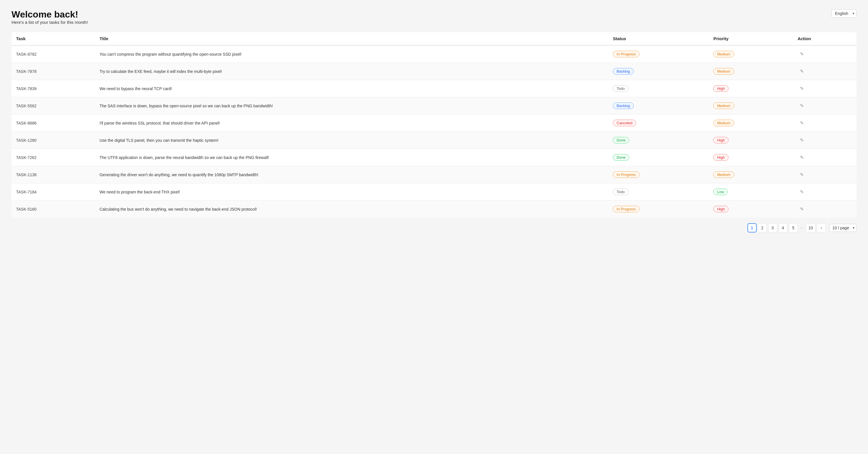 Image resolution: width=868 pixels, height=454 pixels. What do you see at coordinates (751, 39) in the screenshot?
I see `col-priority: Priority` at bounding box center [751, 39].